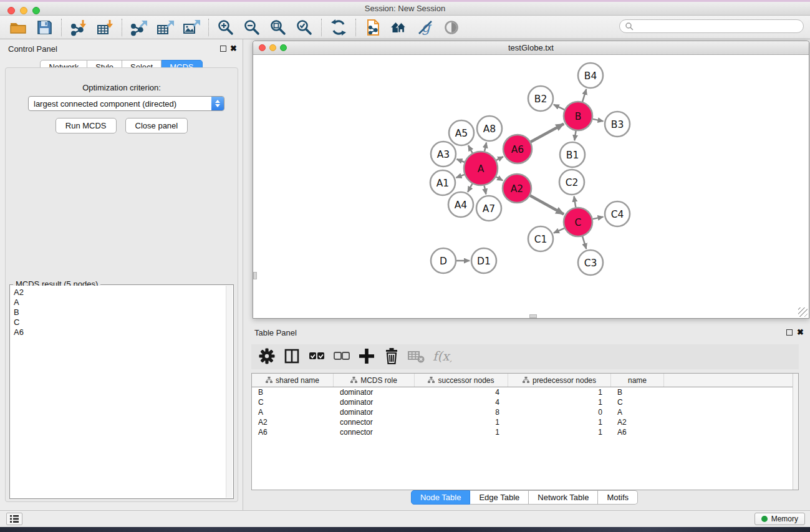  Describe the element at coordinates (572, 155) in the screenshot. I see `graph-node-B1: B1` at that location.